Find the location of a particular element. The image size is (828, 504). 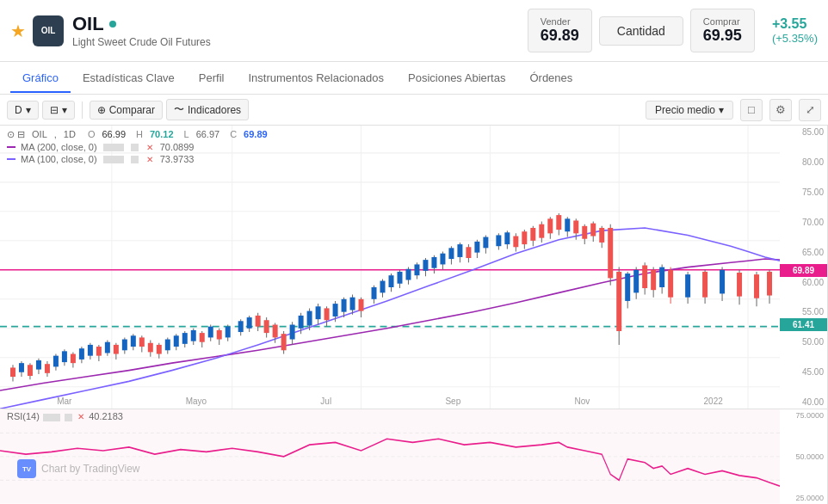

tab-instrumentos: Instrumentos Relacionados is located at coordinates (316, 79).